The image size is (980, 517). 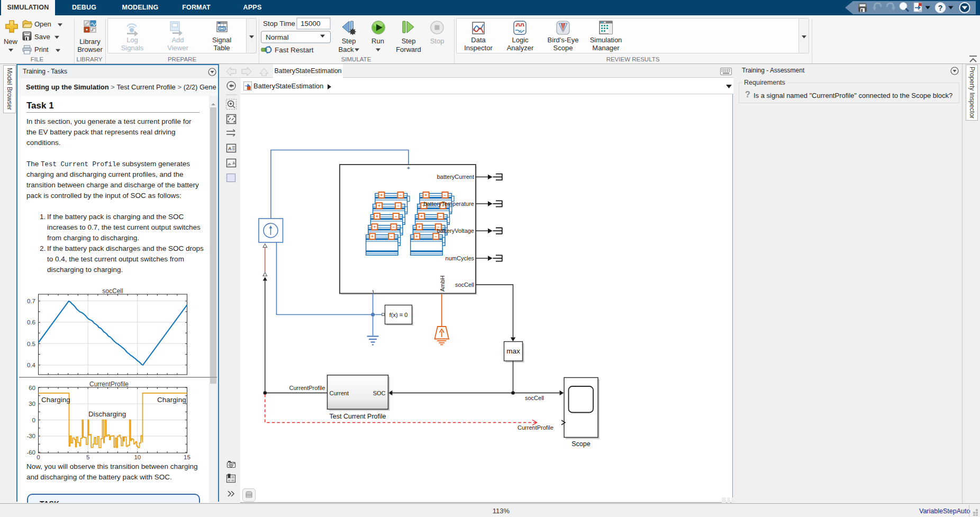 What do you see at coordinates (442, 284) in the screenshot?
I see `svg-text: AmbH` at bounding box center [442, 284].